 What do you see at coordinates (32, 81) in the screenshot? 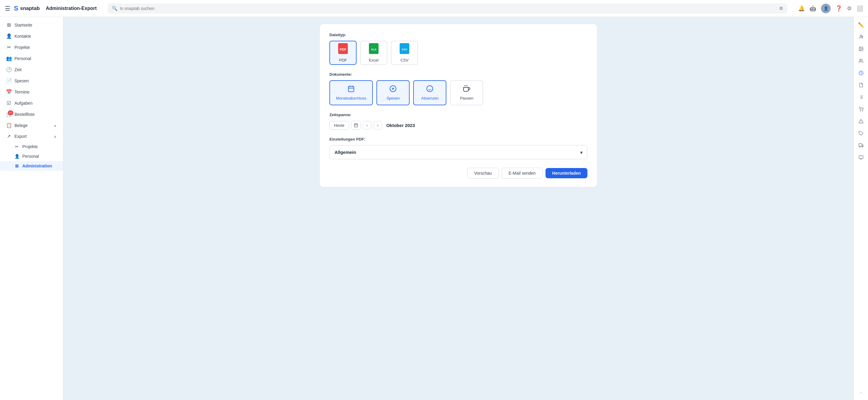
I see `sidebar-item-spesen: 📄 Spesen` at bounding box center [32, 81].